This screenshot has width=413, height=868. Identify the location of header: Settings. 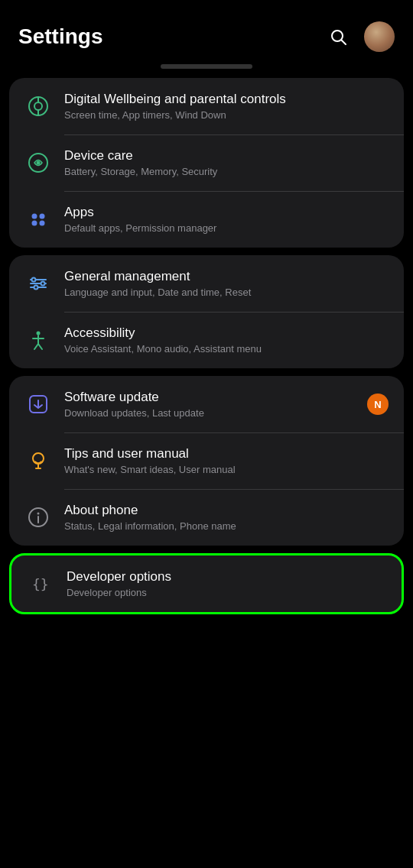
(206, 32).